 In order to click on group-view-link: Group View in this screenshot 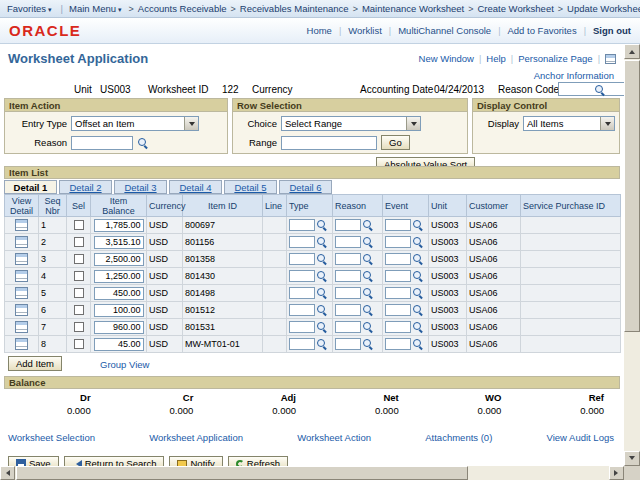, I will do `click(124, 364)`.